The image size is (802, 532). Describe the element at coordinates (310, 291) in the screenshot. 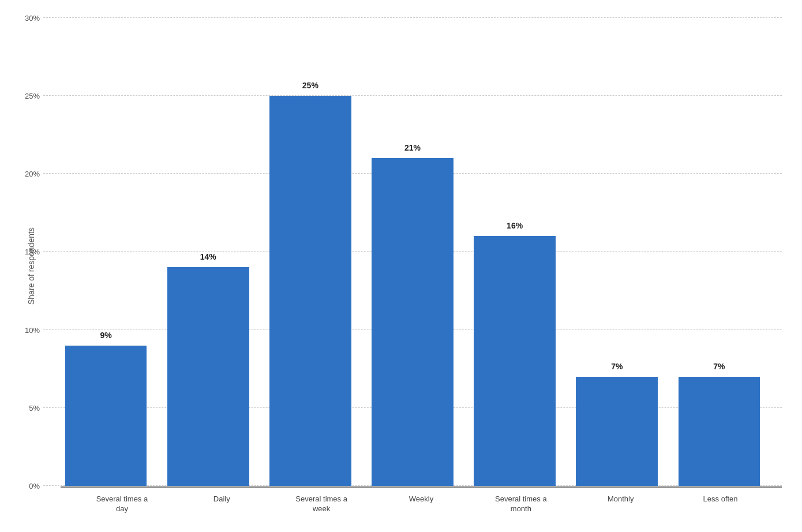

I see `bar: 25%` at that location.